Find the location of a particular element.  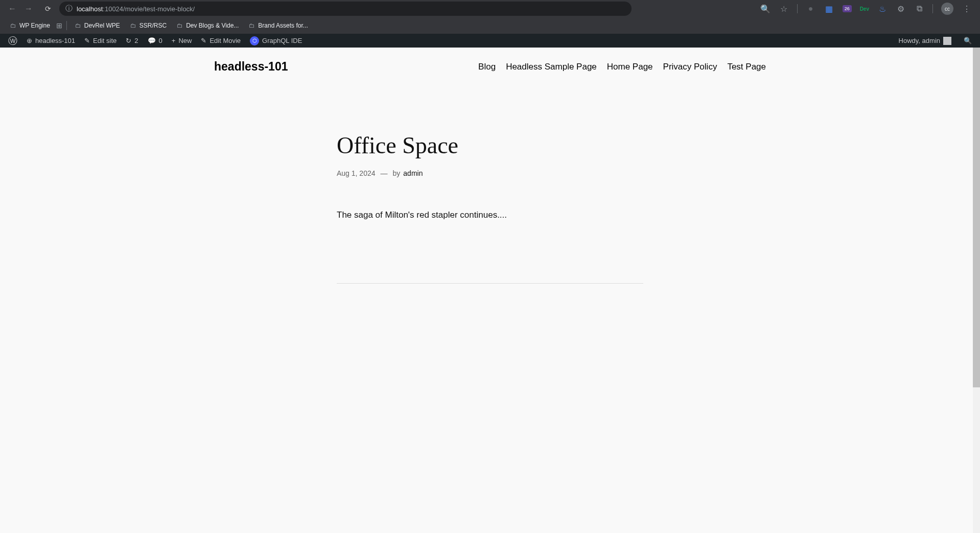

wp-comments: 💬 0 is located at coordinates (155, 41).